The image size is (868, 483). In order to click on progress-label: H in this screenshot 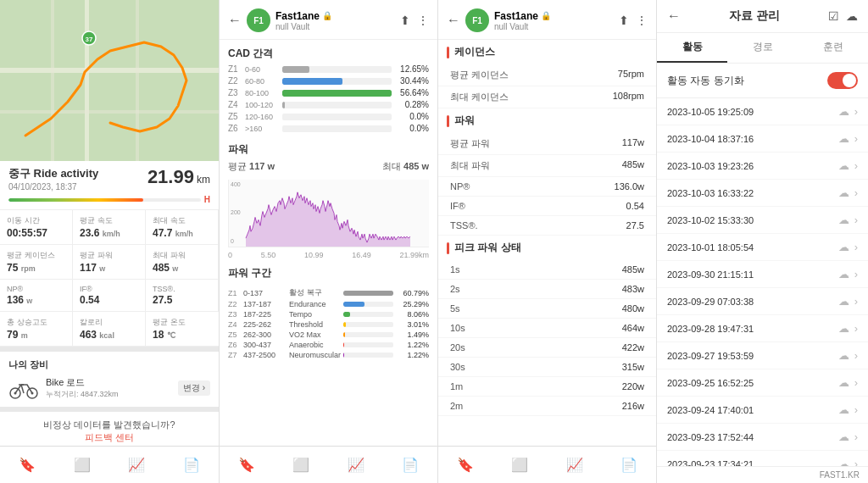, I will do `click(207, 200)`.